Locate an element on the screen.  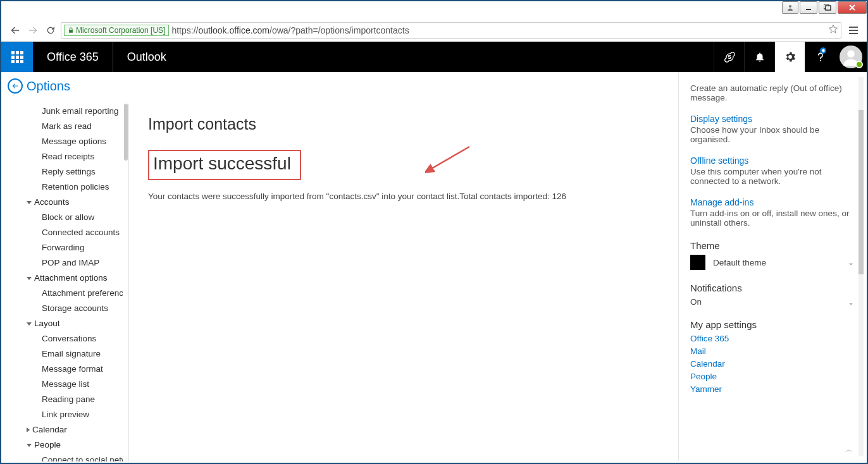
manage-addins-desc: Turn add-ins on or off, install new ones… is located at coordinates (772, 218).